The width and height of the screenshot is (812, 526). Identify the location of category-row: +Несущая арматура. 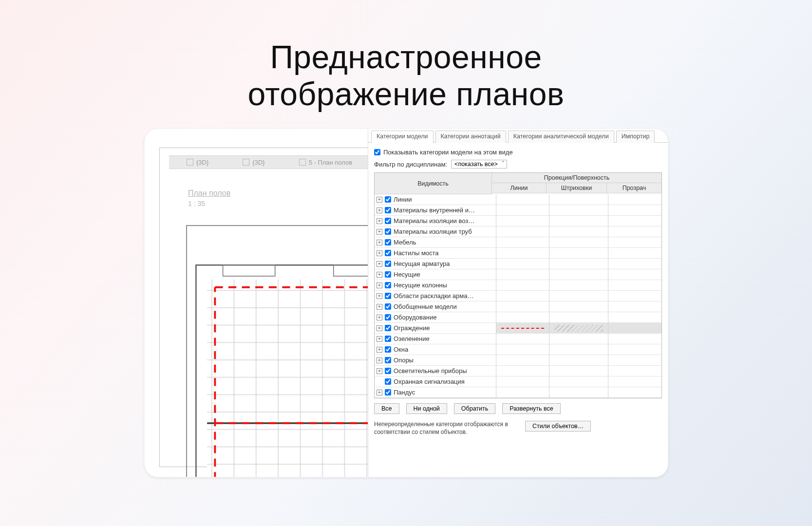
(518, 264).